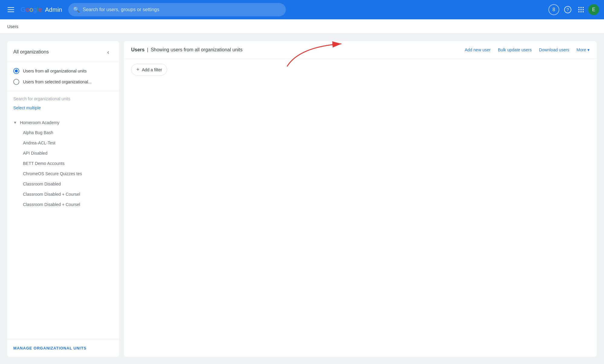 Image resolution: width=604 pixels, height=364 pixels. Describe the element at coordinates (152, 70) in the screenshot. I see `add-filter-label: Add a filter` at that location.